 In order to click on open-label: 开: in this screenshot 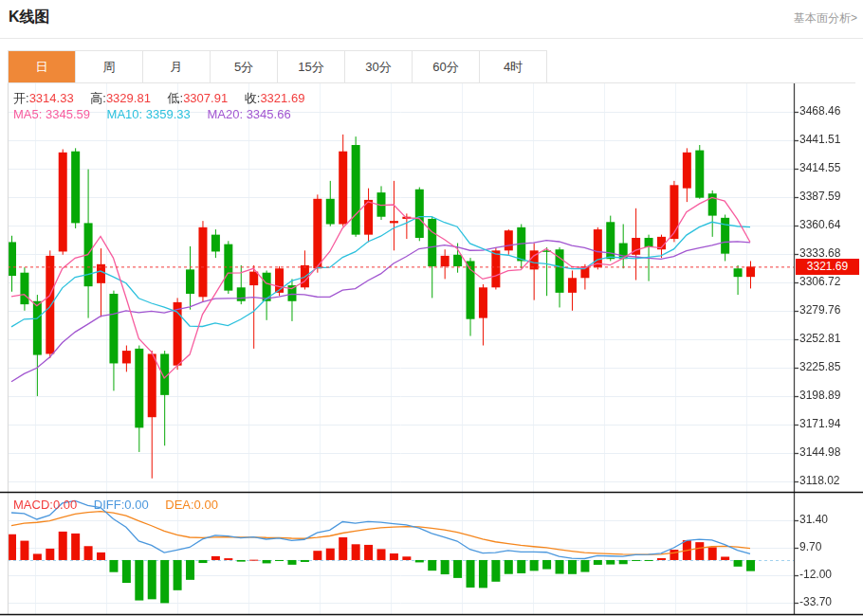, I will do `click(21, 99)`.